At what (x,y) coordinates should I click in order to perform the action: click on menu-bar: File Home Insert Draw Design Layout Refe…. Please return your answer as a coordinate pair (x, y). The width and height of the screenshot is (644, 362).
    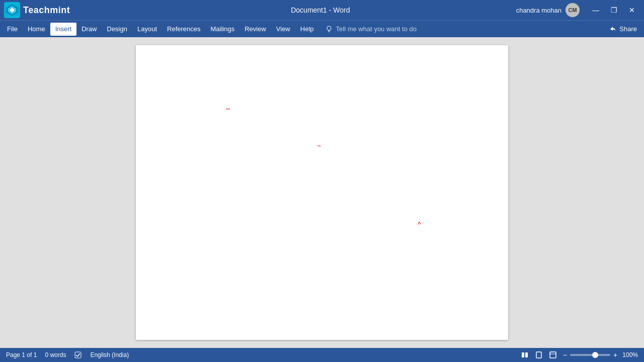
    Looking at the image, I should click on (322, 29).